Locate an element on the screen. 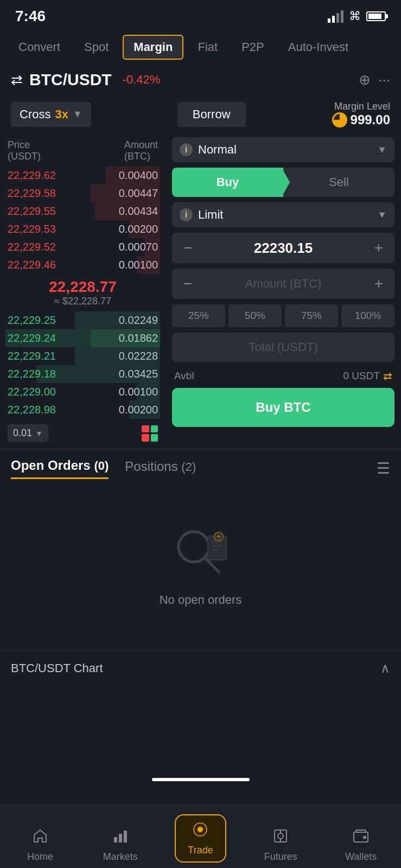 The height and width of the screenshot is (868, 401). table-row: 22,229.25 0.02249 is located at coordinates (82, 320).